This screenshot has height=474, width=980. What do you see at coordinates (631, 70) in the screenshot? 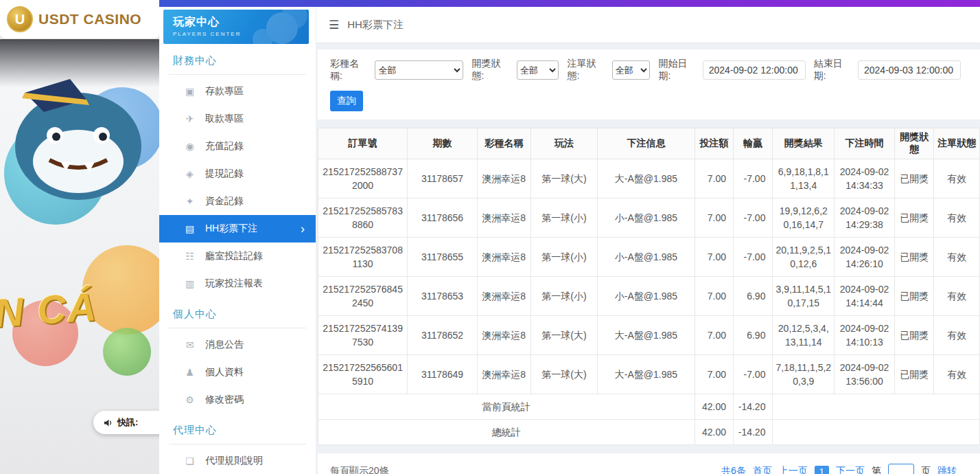
I see `order-status-select: 全部` at bounding box center [631, 70].